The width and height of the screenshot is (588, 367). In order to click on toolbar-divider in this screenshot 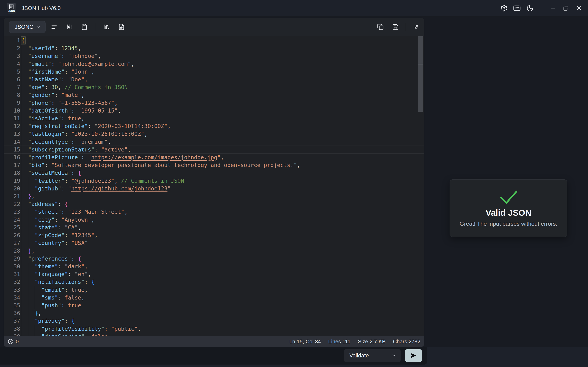, I will do `click(406, 27)`.